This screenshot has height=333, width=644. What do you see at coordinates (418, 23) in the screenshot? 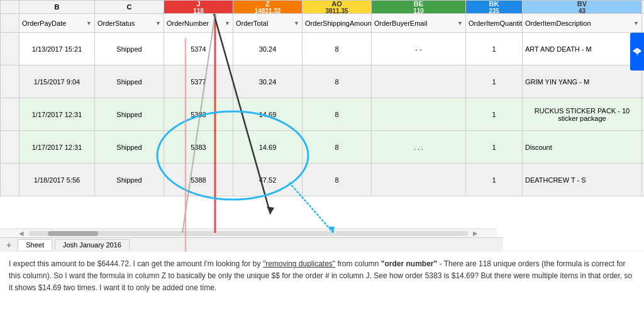
I see `data-header-be: OrderBuyerEmail ▼` at bounding box center [418, 23].